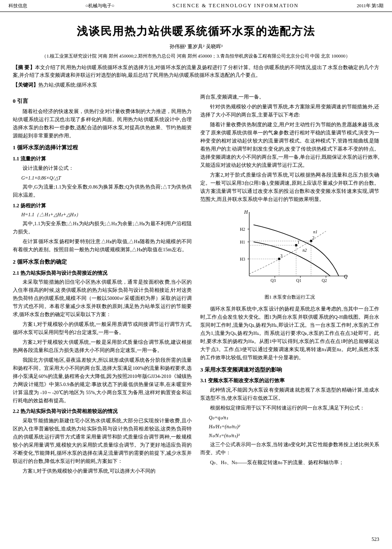 This screenshot has width=392, height=549. Describe the element at coordinates (102, 124) in the screenshot. I see `s0-p1: 随着社会经济的快速发展，供热行业对计量收费体制的大力推进，民用热力站供暖系统运行…` at that location.